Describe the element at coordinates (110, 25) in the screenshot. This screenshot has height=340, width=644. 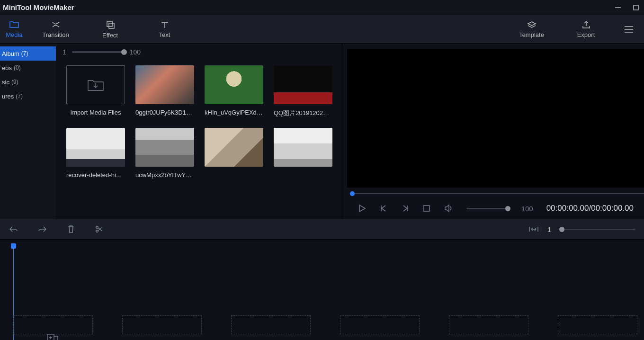
I see `effect-icon` at that location.